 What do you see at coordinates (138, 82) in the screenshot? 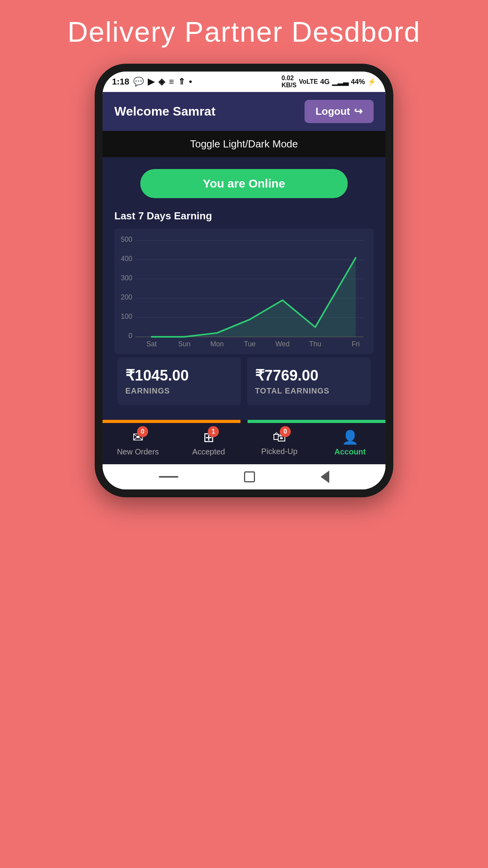
I see `whatsapp-icon: 💬` at bounding box center [138, 82].